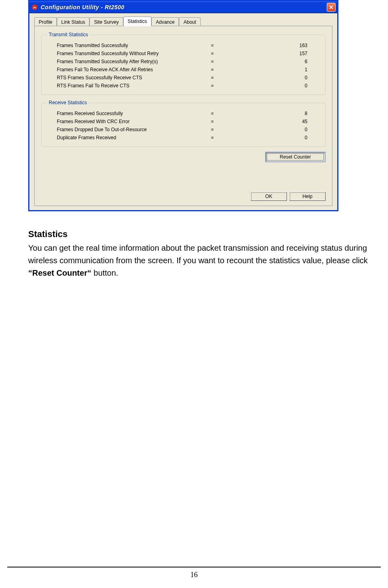 Image resolution: width=388 pixels, height=588 pixels. I want to click on transmit-statistics-group: Transmit Statistics Frames Transmitted S…, so click(183, 64).